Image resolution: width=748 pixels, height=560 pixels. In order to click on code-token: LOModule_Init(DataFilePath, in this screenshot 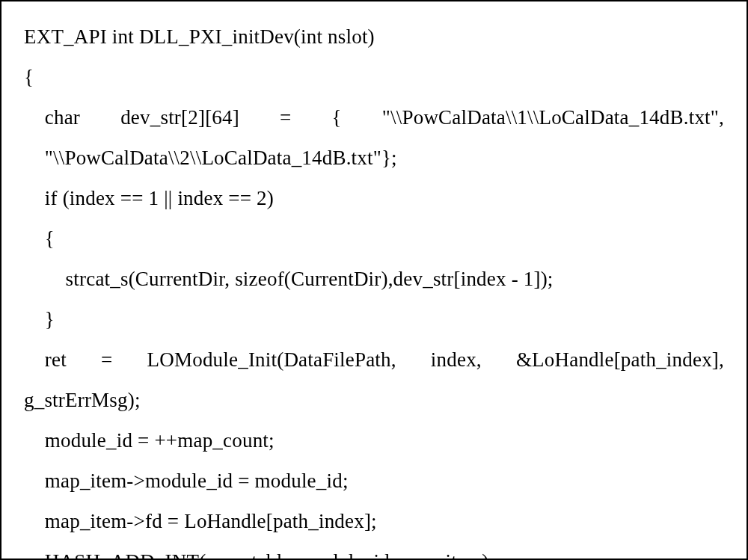, I will do `click(272, 360)`.